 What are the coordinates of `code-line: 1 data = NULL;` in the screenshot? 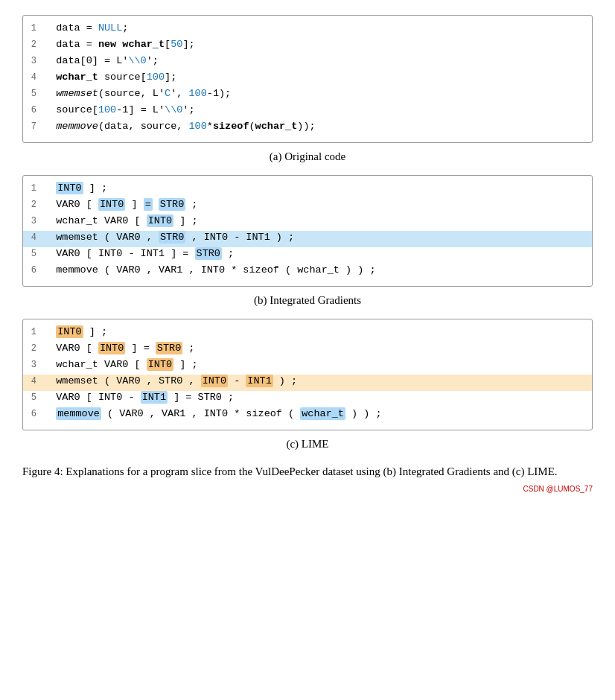 It's located at (308, 30).